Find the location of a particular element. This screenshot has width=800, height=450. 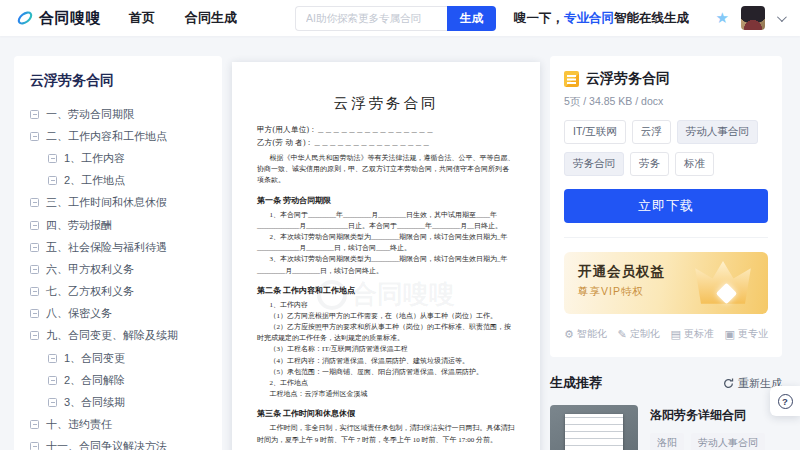

recommend-info: 洛阳劳务详细合同 洛阳劳动人事合同劳务合同劳务详细 is located at coordinates (716, 428).